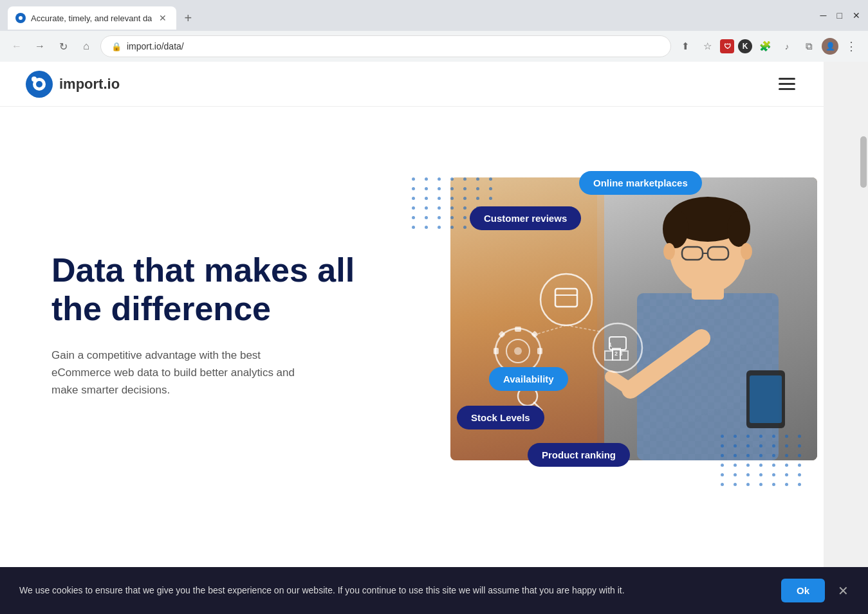 The height and width of the screenshot is (614, 868). Describe the element at coordinates (745, 46) in the screenshot. I see `k-extension-icon: K` at that location.